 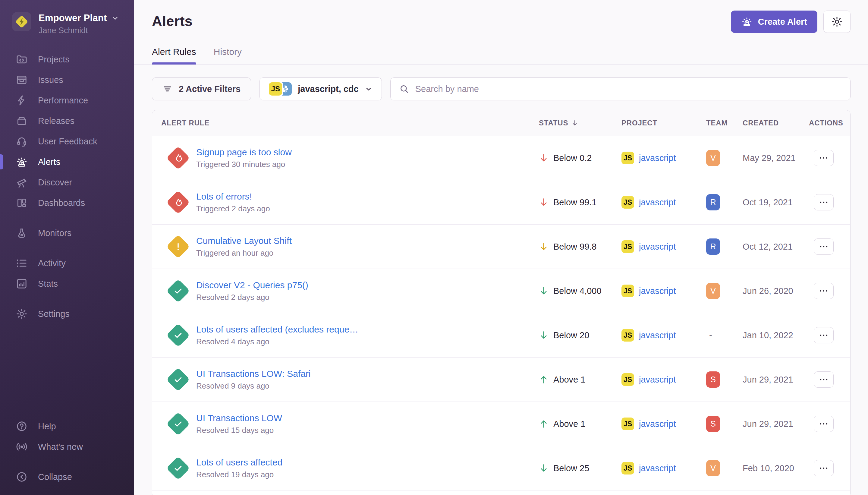 What do you see at coordinates (67, 447) in the screenshot?
I see `sidebar-item-what-s-new: What's new` at bounding box center [67, 447].